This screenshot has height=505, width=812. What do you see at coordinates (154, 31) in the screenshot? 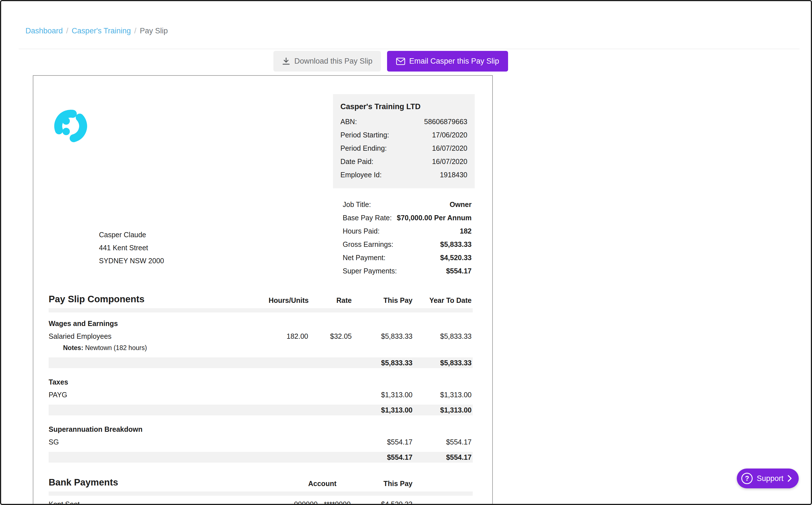
I see `breadcrumb-current: Pay Slip` at bounding box center [154, 31].